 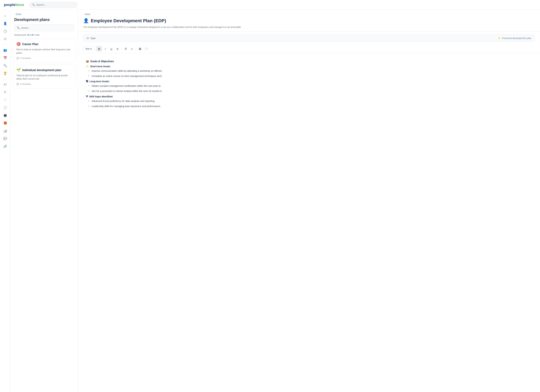 I want to click on individual-plan-name: Individual development plan, so click(x=42, y=70).